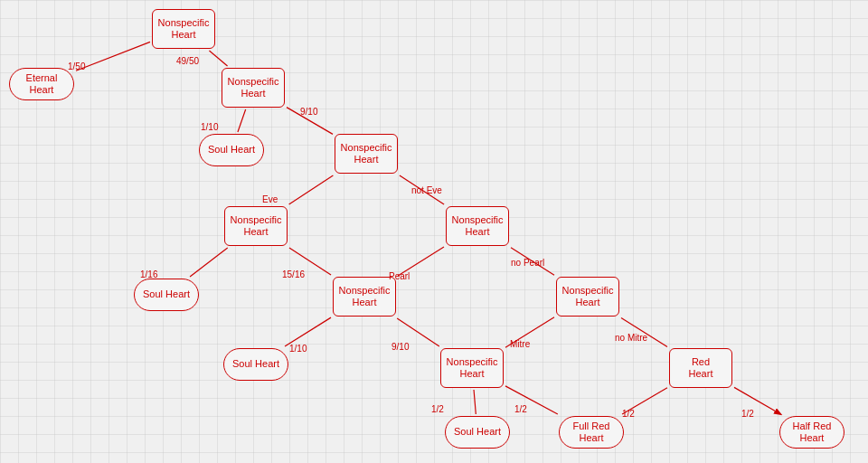  I want to click on node-n8: Soul Heart, so click(166, 295).